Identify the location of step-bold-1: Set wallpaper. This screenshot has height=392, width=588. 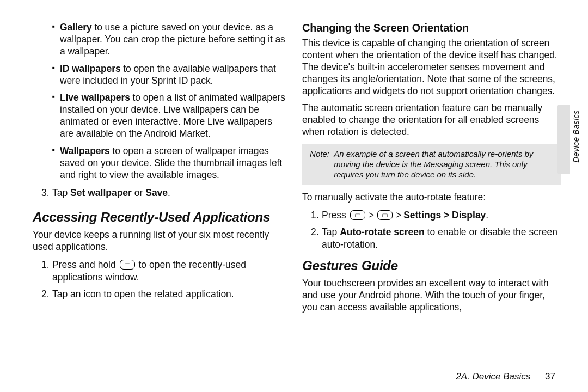
(101, 193).